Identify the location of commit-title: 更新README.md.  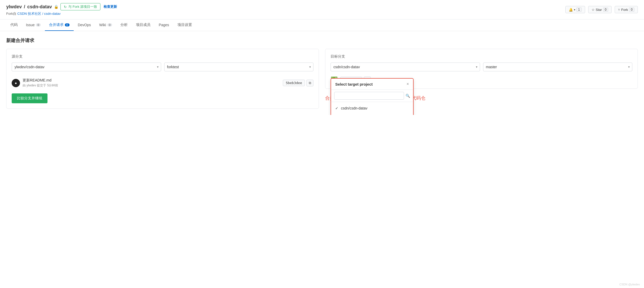
(152, 80).